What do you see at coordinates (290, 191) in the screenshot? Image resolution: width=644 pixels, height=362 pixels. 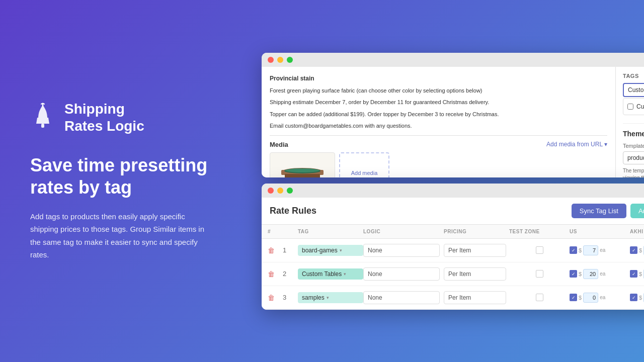 I see `maximize-btn-bottom` at bounding box center [290, 191].